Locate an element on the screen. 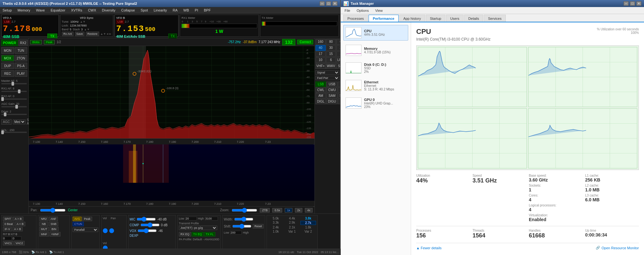 Image resolution: width=644 pixels, height=255 pixels. band-swl: SWL is located at coordinates (338, 66).